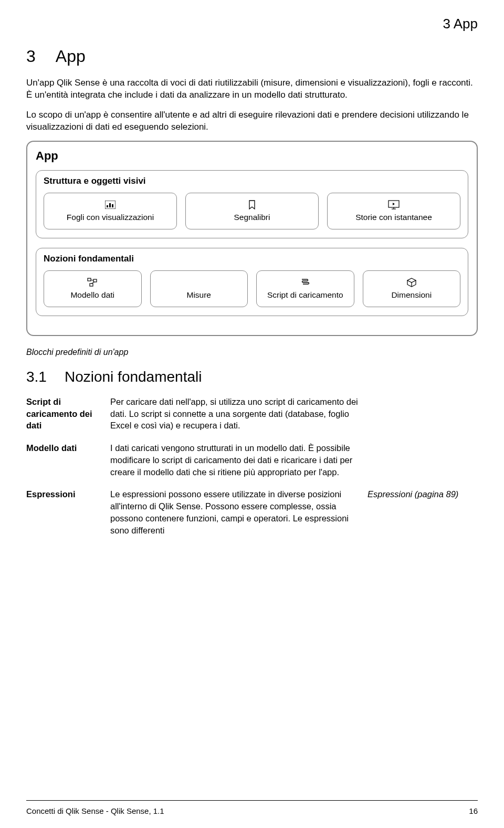 Image resolution: width=504 pixels, height=828 pixels. I want to click on term: Script di caricamento dei dati, so click(68, 416).